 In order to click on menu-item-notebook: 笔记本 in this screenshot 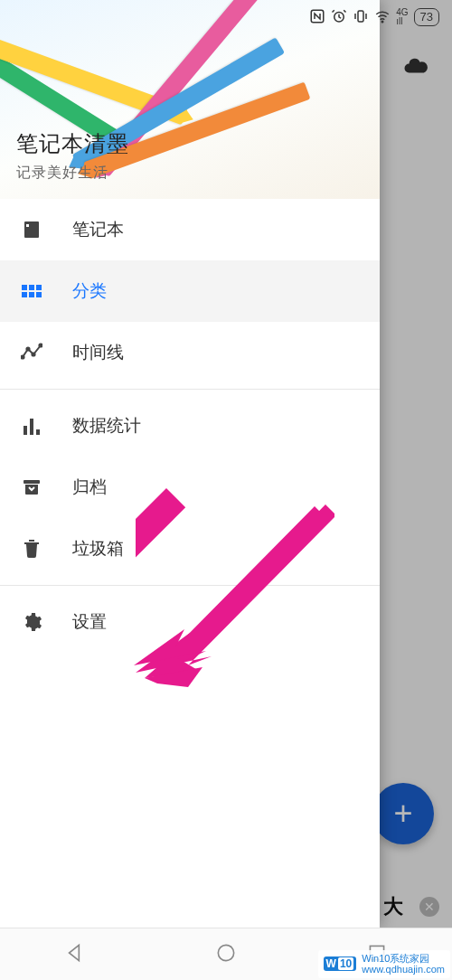, I will do `click(190, 230)`.